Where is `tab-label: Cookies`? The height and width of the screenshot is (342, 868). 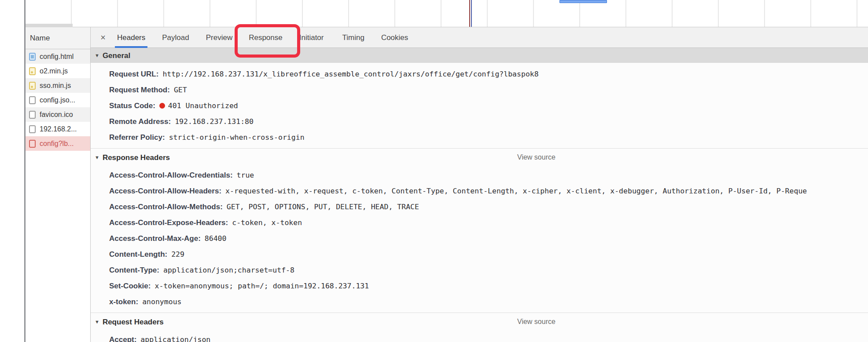 tab-label: Cookies is located at coordinates (394, 38).